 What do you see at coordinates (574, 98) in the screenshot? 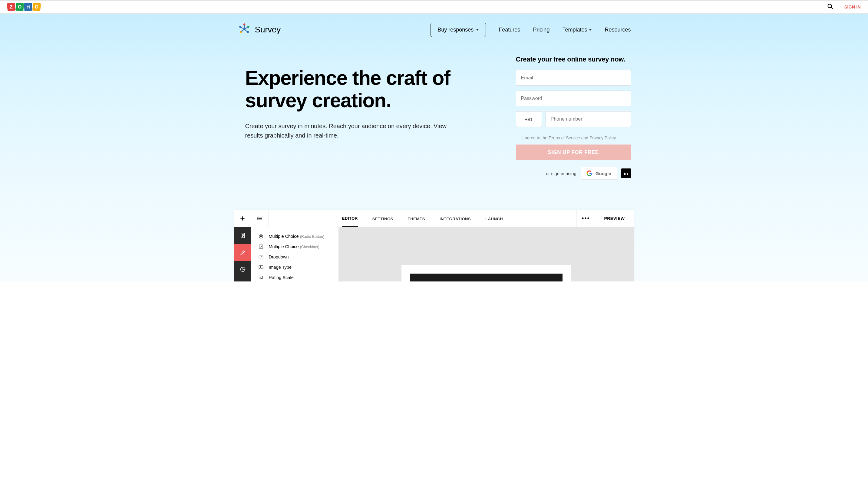
I see `password-field` at bounding box center [574, 98].